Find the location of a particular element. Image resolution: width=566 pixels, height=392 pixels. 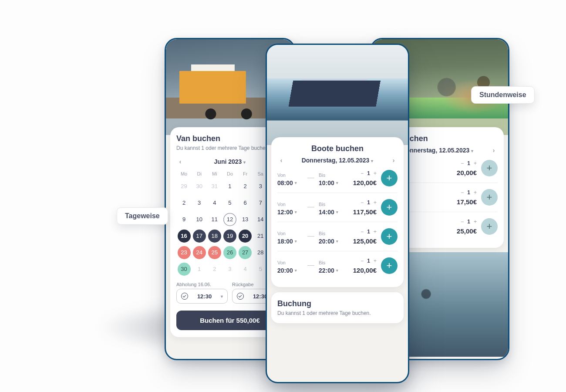

date-select: Donnerstag, 12.05.2023▾ is located at coordinates (338, 160).